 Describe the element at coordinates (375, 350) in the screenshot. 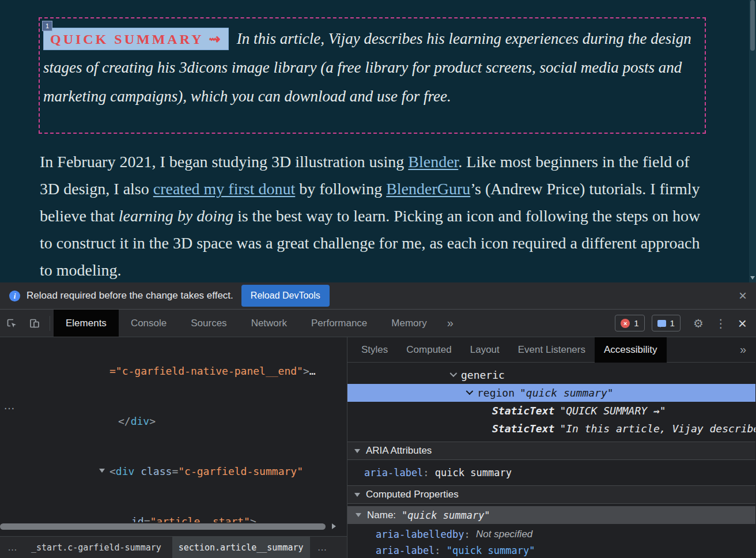

I see `tab-styles: Styles` at that location.